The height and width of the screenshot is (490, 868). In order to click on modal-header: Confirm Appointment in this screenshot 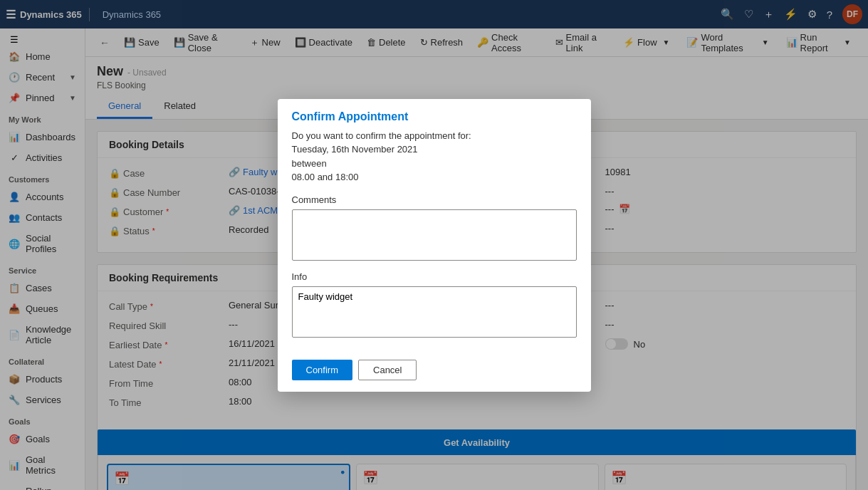, I will do `click(434, 114)`.